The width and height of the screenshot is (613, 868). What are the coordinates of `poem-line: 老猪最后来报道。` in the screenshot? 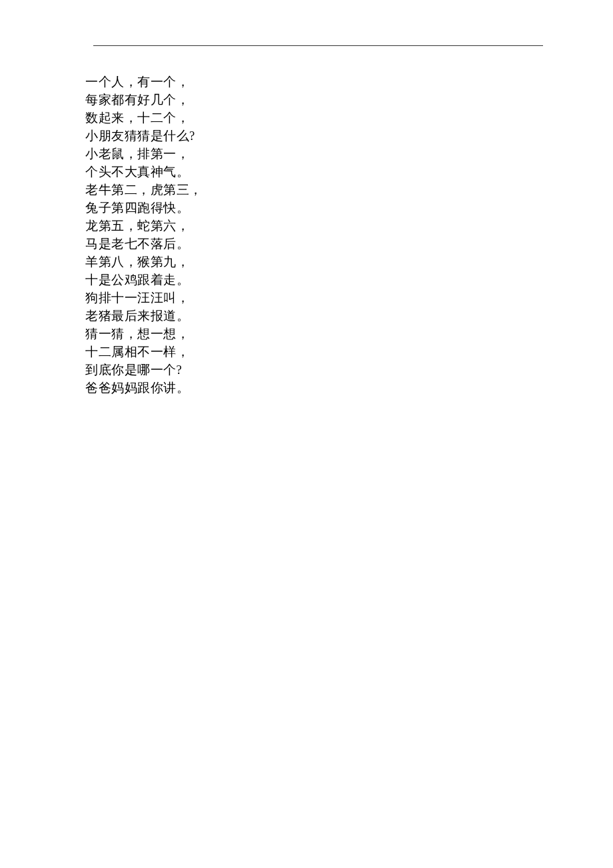 It's located at (144, 316).